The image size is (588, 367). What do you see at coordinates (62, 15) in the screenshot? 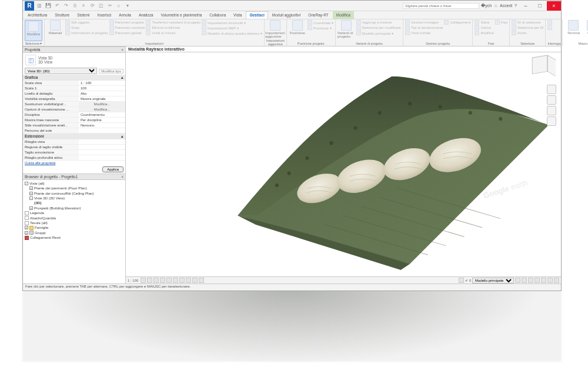
I see `ribbon-tab-strutture: Strutture` at bounding box center [62, 15].